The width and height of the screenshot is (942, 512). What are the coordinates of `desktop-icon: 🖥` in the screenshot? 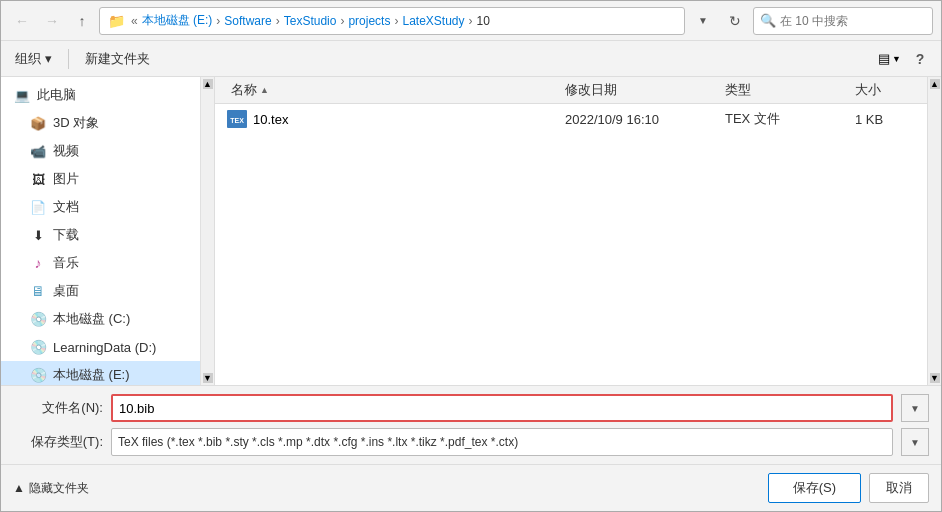 It's located at (38, 291).